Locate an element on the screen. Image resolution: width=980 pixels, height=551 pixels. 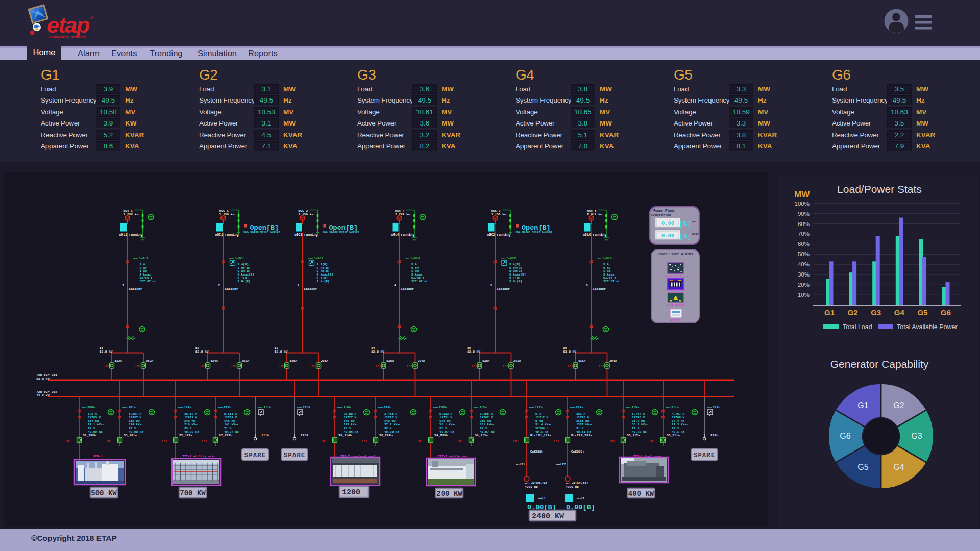
svg-text: mmr287b is located at coordinates (225, 407).